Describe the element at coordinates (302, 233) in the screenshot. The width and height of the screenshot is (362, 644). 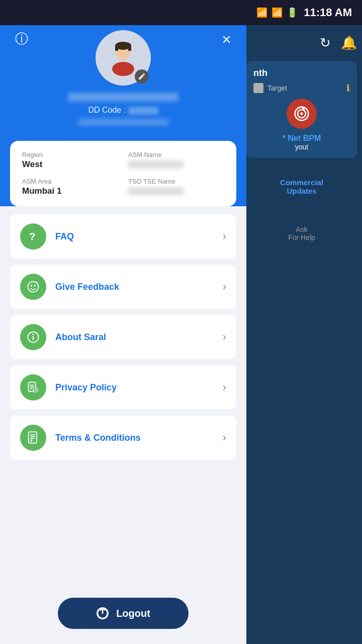
I see `ask-help: AskFor Help` at that location.